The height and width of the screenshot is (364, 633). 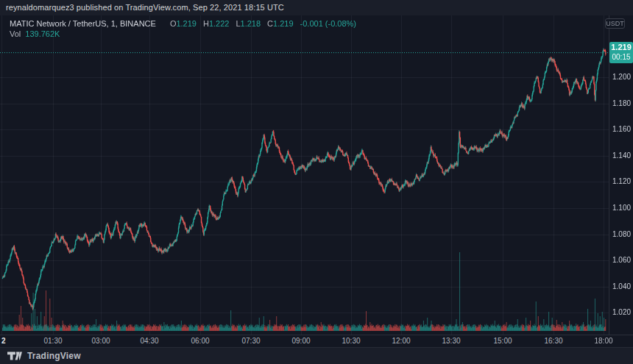 I want to click on ohlc-values: O1.219H1.222L1.218C1.219, so click(x=228, y=24).